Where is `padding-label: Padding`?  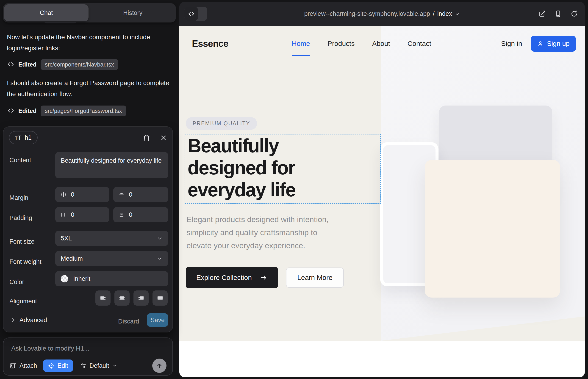 padding-label: Padding is located at coordinates (21, 218).